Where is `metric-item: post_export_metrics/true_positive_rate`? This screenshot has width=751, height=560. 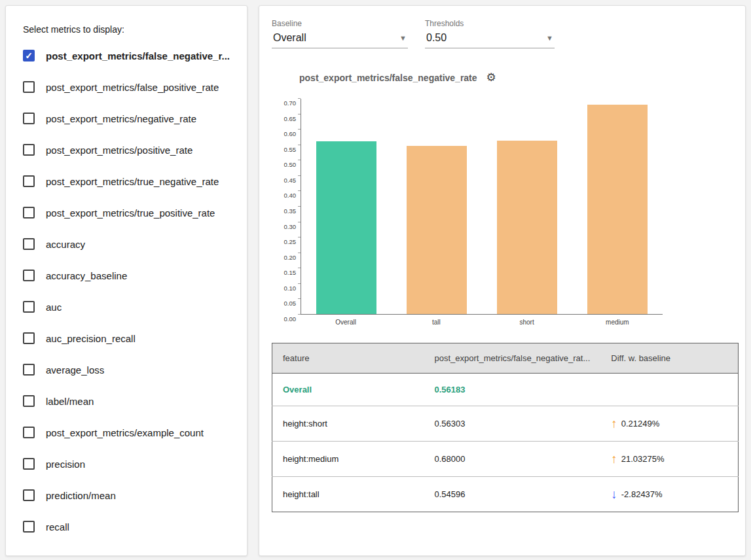 metric-item: post_export_metrics/true_positive_rate is located at coordinates (130, 213).